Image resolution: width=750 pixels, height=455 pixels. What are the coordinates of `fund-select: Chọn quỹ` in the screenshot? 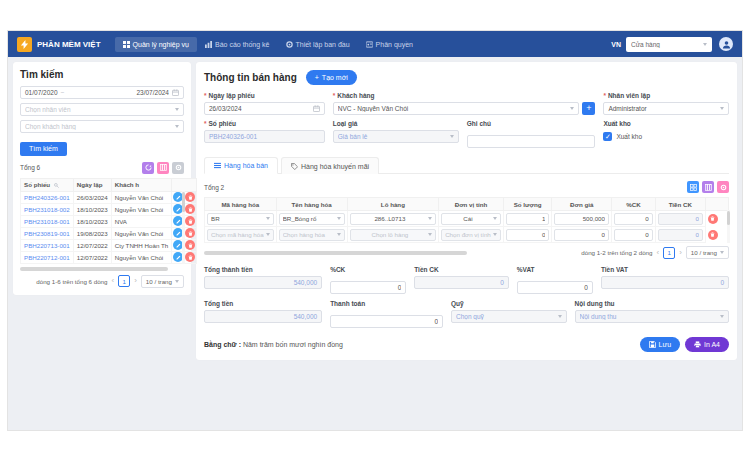 It's located at (509, 316).